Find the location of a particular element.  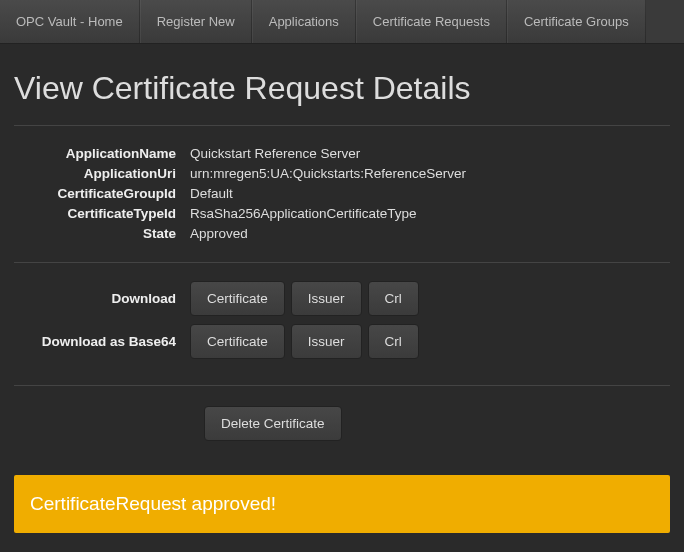

download-base64-row: Download as Base64 Certificate Issuer Cr… is located at coordinates (342, 342).